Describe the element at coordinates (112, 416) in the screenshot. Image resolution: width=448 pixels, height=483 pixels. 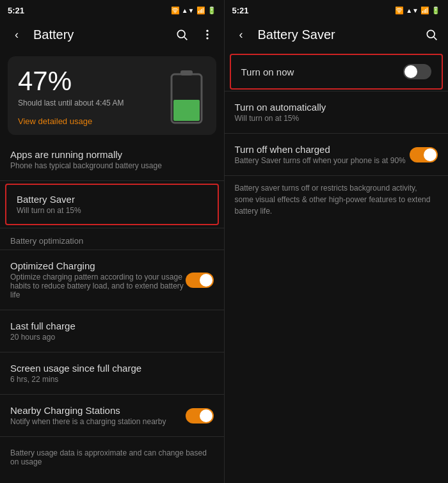
I see `nearby-charging-row: Nearby Charging Stations Notify when the…` at that location.